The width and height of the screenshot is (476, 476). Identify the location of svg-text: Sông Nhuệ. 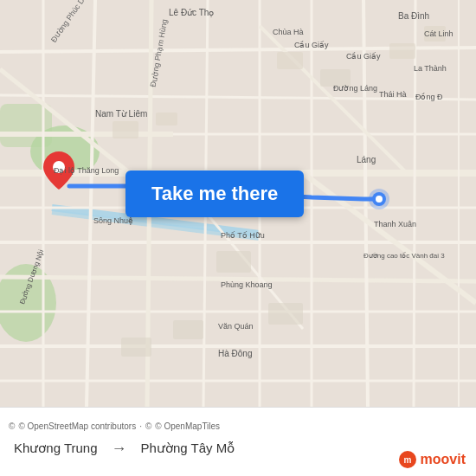
(113, 221).